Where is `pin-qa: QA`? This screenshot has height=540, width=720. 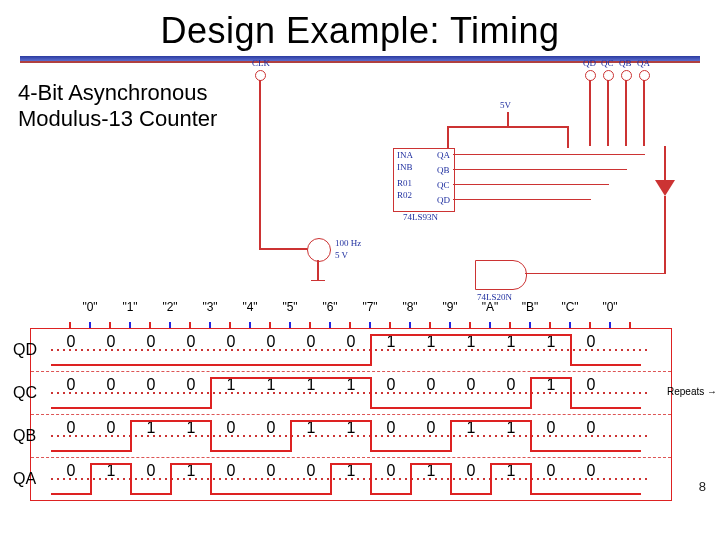
pin-qa: QA is located at coordinates (444, 155).